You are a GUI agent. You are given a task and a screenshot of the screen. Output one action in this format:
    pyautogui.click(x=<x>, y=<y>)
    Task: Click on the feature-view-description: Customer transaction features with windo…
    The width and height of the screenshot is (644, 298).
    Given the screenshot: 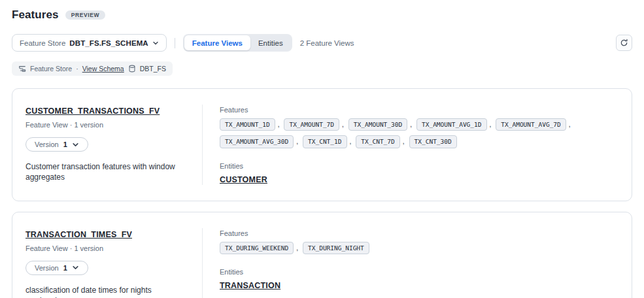 What is the action you would take?
    pyautogui.click(x=107, y=172)
    